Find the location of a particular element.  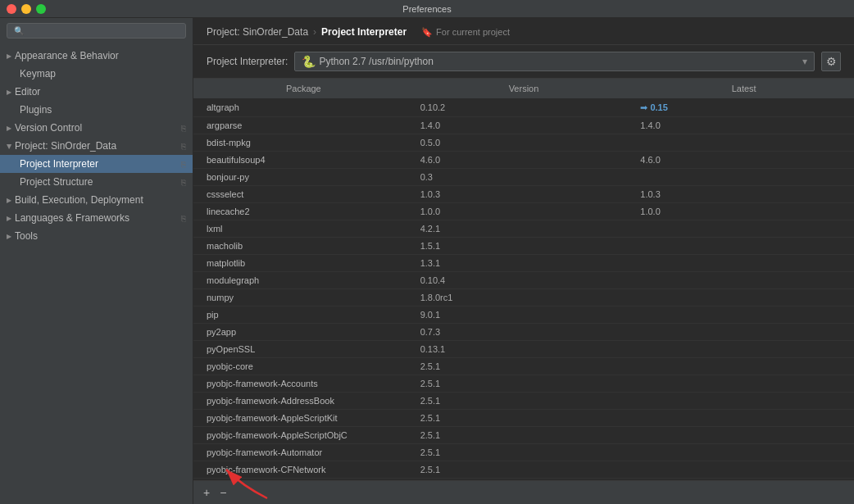

package-name: pyobjc-framework-AppleScriptObjC is located at coordinates (303, 435).